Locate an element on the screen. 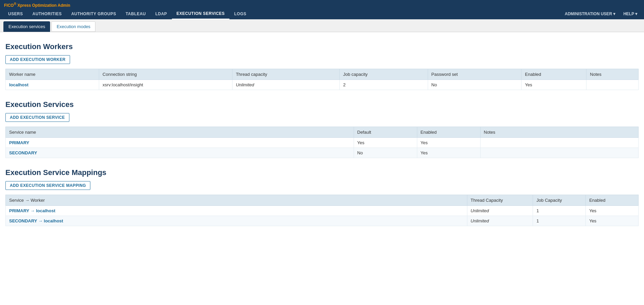 Image resolution: width=644 pixels, height=305 pixels. nav-item-ldap: LDAP is located at coordinates (161, 14).